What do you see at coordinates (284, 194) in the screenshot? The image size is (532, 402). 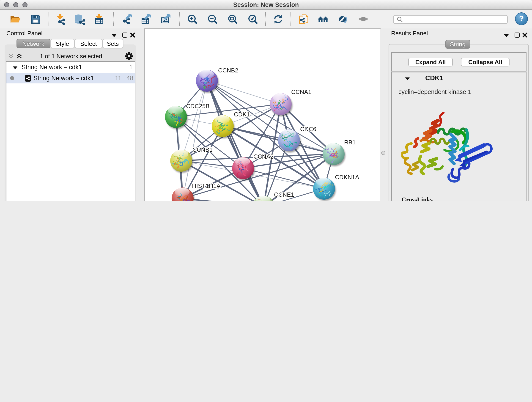 I see `svg-text: CCNE1` at bounding box center [284, 194].